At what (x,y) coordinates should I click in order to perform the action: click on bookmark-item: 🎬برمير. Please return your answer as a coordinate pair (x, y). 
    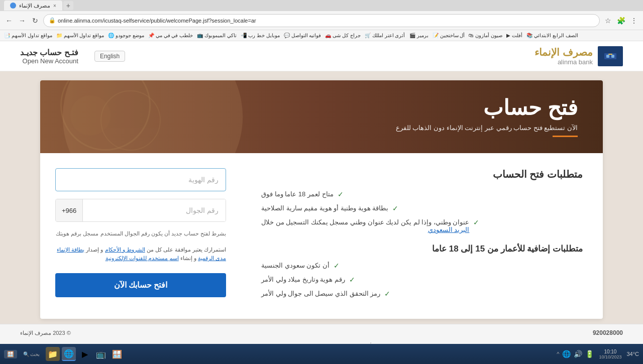
    Looking at the image, I should click on (419, 35).